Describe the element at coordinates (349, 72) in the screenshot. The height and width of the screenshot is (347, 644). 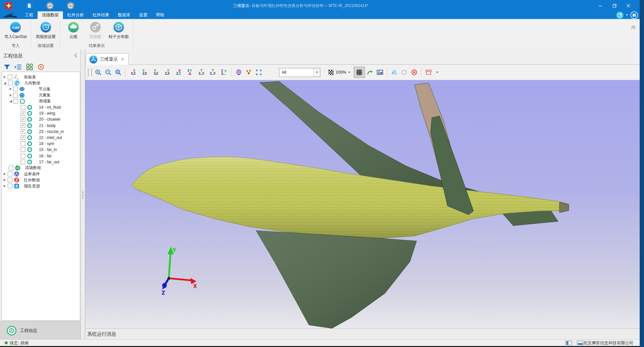
I see `opacity-caret-icon` at that location.